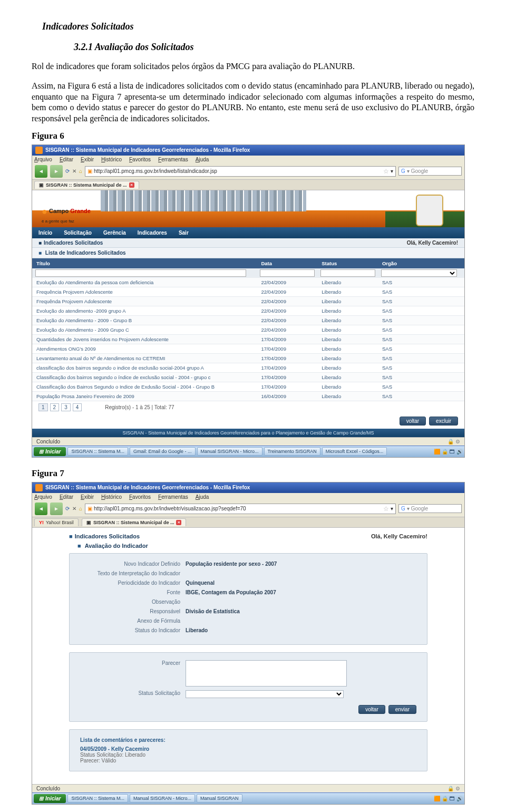 The image size is (506, 812). Describe the element at coordinates (248, 358) in the screenshot. I see `table-row: Levantamento anual do Nº de Atendimentos…` at that location.